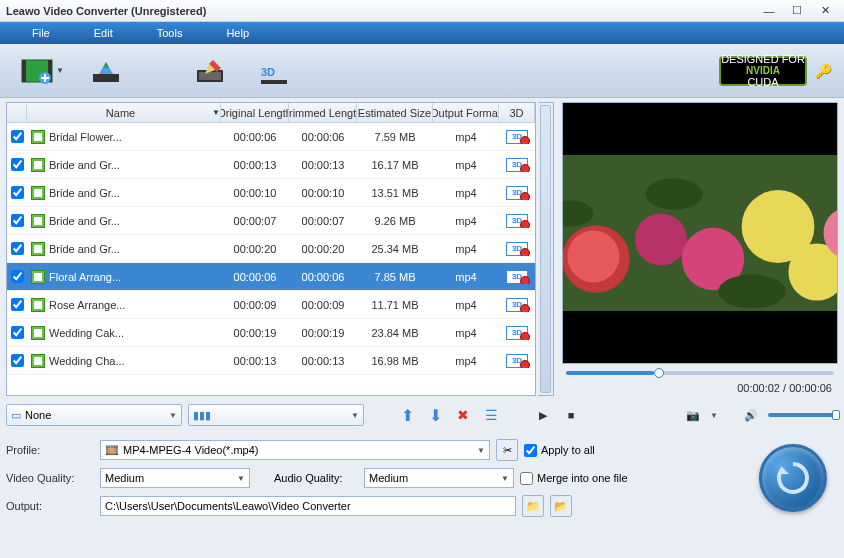 Image resolution: width=844 pixels, height=558 pixels. Describe the element at coordinates (323, 112) in the screenshot. I see `col-trimmed-length: Trimmed Length` at that location.